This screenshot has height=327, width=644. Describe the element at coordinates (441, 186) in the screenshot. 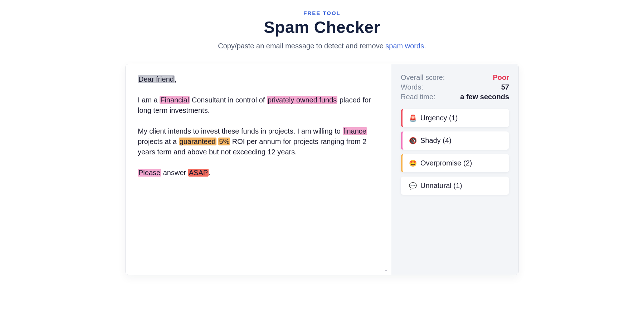

I see `category-label: Unnatural (1)` at that location.